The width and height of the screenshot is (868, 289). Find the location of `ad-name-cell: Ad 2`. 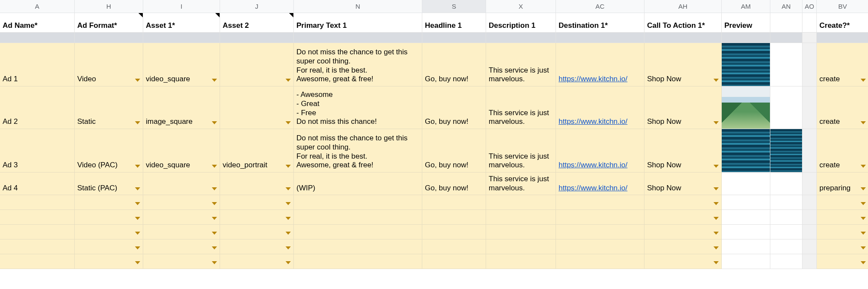

ad-name-cell: Ad 2 is located at coordinates (37, 108).